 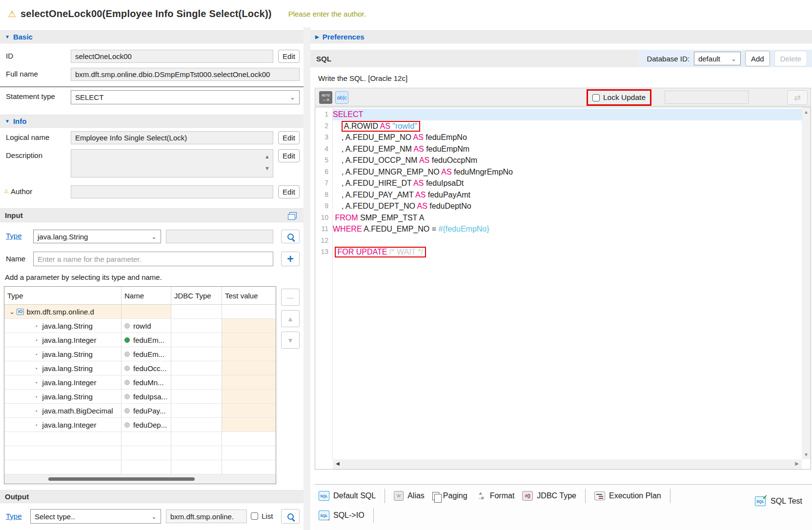 What do you see at coordinates (172, 137) in the screenshot?
I see `logical-name-field` at bounding box center [172, 137].